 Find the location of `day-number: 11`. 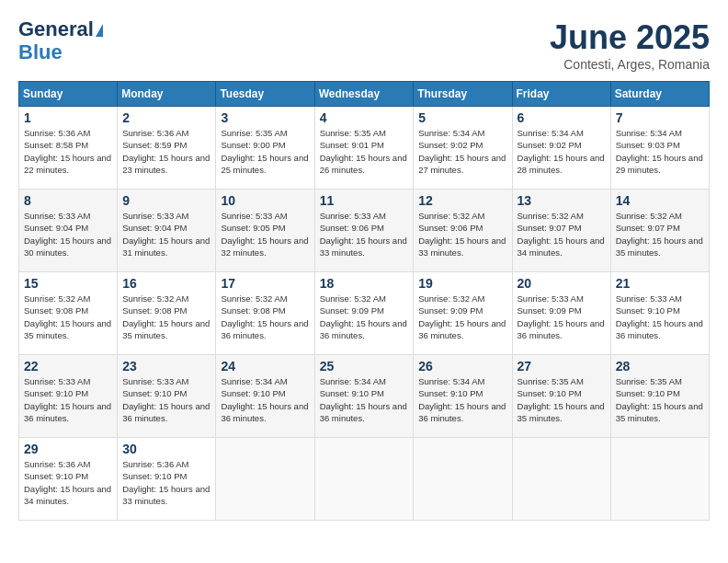

day-number: 11 is located at coordinates (364, 201).